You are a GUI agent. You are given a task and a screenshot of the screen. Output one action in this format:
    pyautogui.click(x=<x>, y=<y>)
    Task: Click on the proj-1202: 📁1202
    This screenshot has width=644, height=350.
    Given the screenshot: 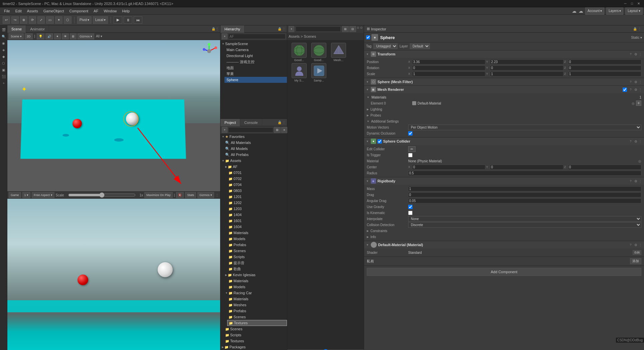 What is the action you would take?
    pyautogui.click(x=257, y=203)
    